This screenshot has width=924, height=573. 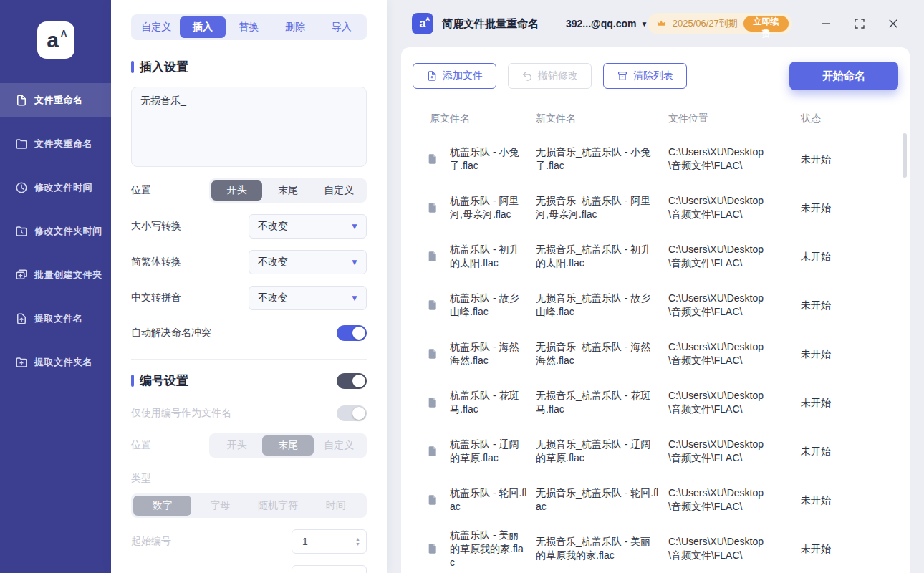 What do you see at coordinates (597, 305) in the screenshot?
I see `new-name-cell: 无损音乐_杭盖乐队 - 故乡山峰.flac` at bounding box center [597, 305].